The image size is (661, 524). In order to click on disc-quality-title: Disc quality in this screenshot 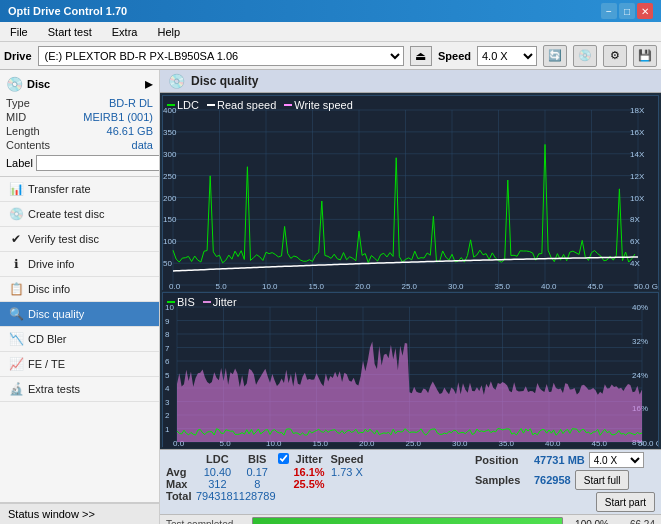, I will do `click(224, 81)`.